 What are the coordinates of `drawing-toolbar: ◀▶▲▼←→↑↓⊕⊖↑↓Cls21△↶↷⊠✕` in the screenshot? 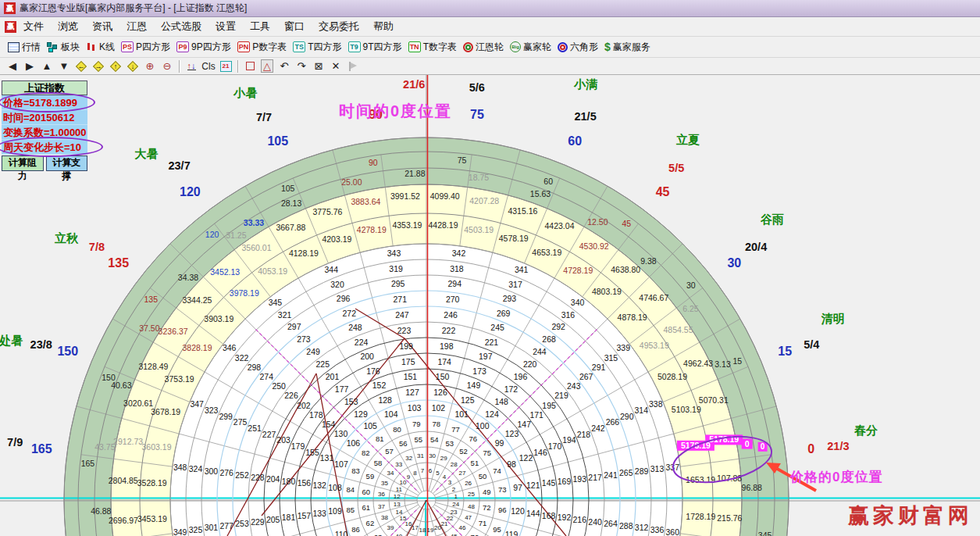 It's located at (490, 66).